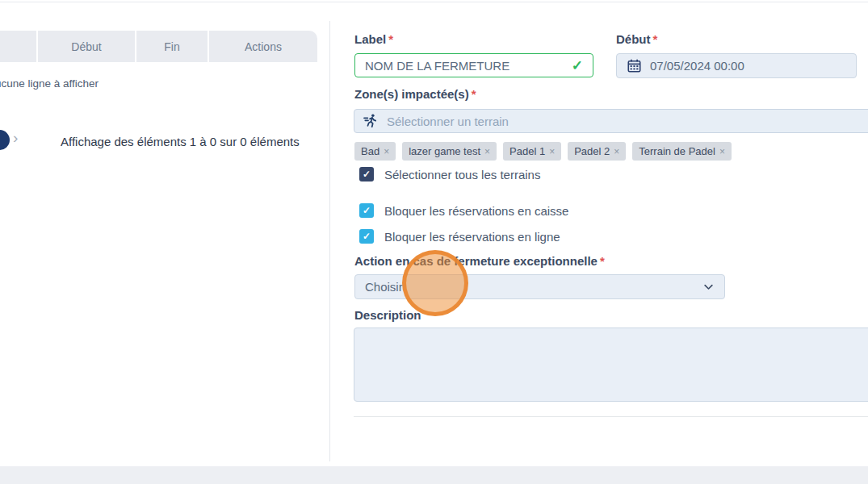 This screenshot has width=868, height=484. What do you see at coordinates (636, 39) in the screenshot?
I see `debut-field-label: Début*` at bounding box center [636, 39].